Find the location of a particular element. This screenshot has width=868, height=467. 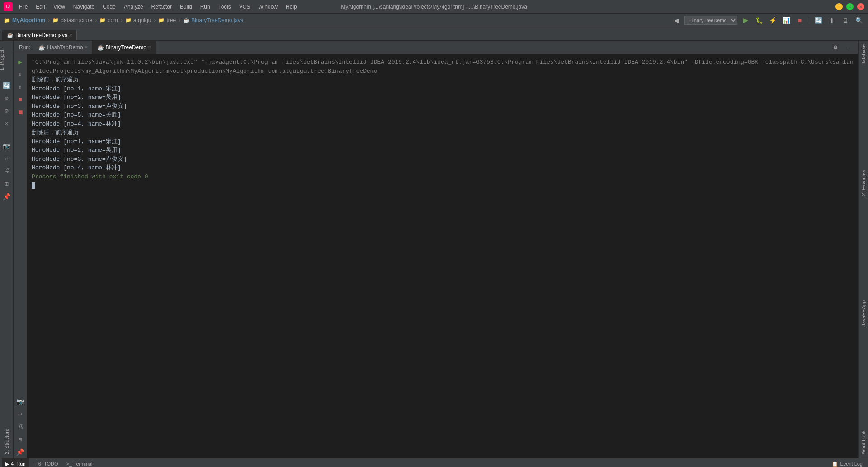

bottom-tab-todo: ≡ 6: TODO is located at coordinates (46, 462).